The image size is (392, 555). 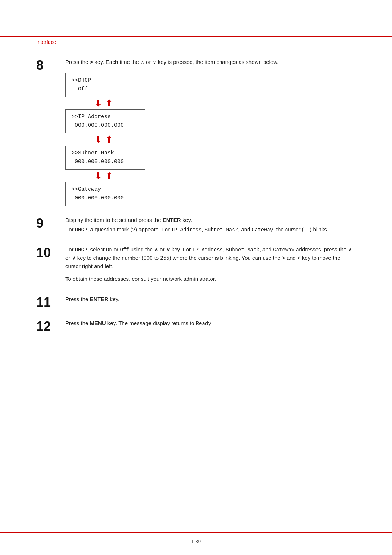 What do you see at coordinates (46, 42) in the screenshot?
I see `header-label: Interface` at bounding box center [46, 42].